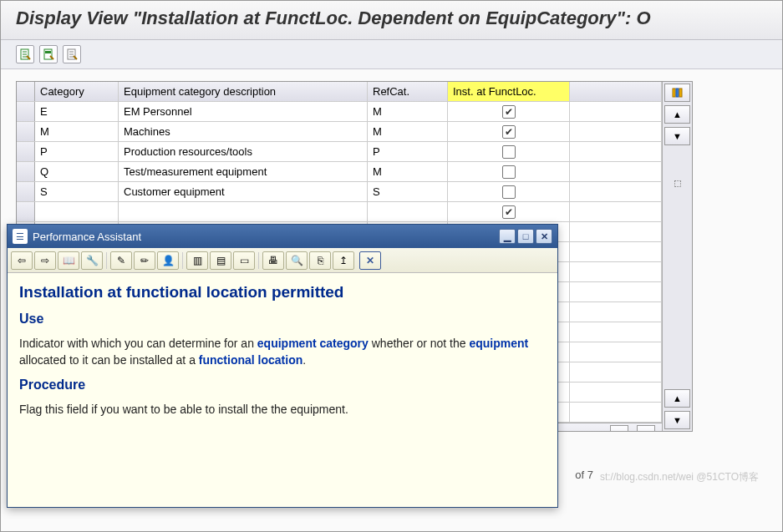 The image size is (783, 532). I want to click on row-count: of 7, so click(584, 474).